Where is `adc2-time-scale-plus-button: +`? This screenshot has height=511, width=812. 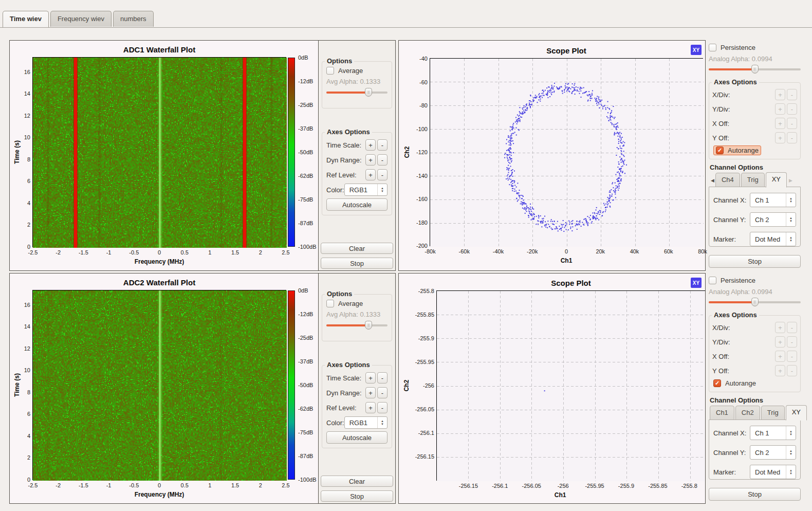
adc2-time-scale-plus-button: + is located at coordinates (371, 378).